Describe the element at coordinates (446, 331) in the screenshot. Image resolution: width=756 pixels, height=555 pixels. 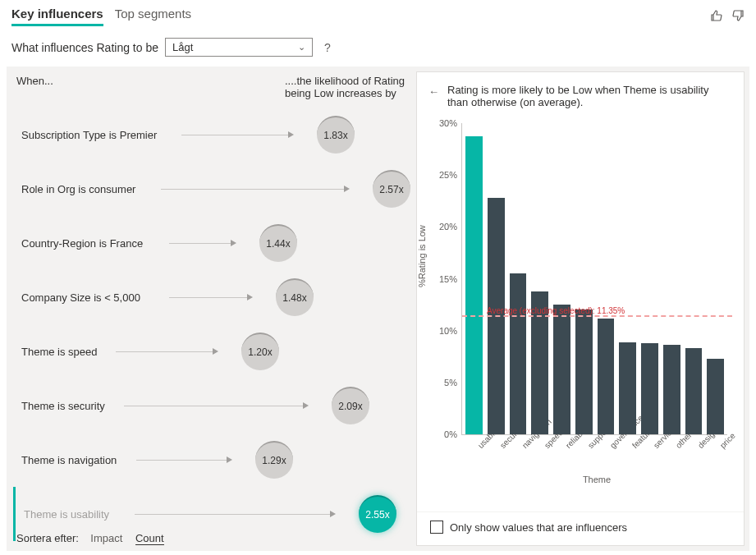
I see `y-tick: 10%` at that location.